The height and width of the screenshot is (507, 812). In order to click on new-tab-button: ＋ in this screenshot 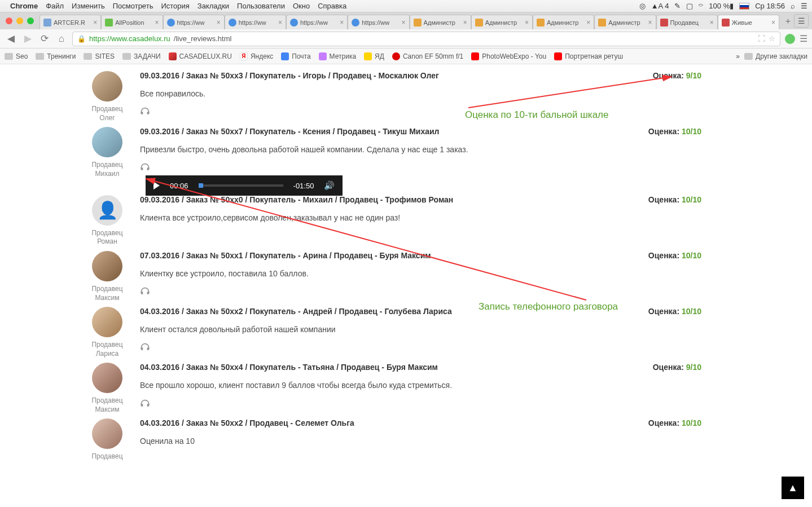, I will do `click(788, 21)`.